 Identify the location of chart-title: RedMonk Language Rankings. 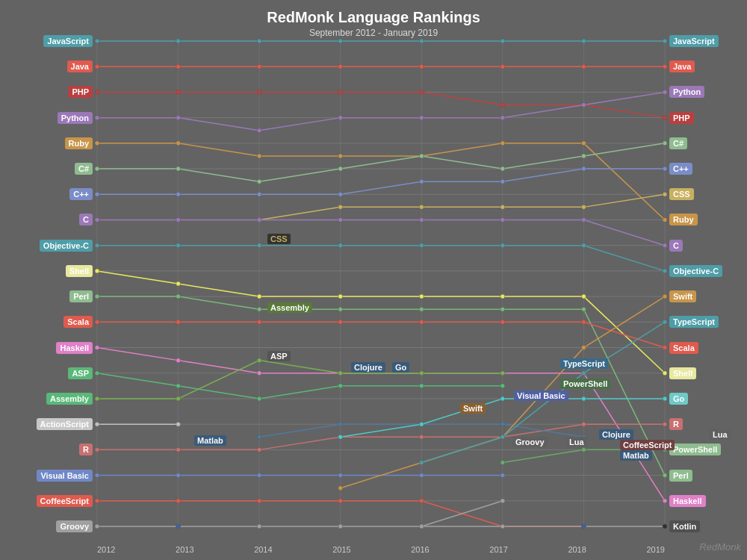
(374, 13).